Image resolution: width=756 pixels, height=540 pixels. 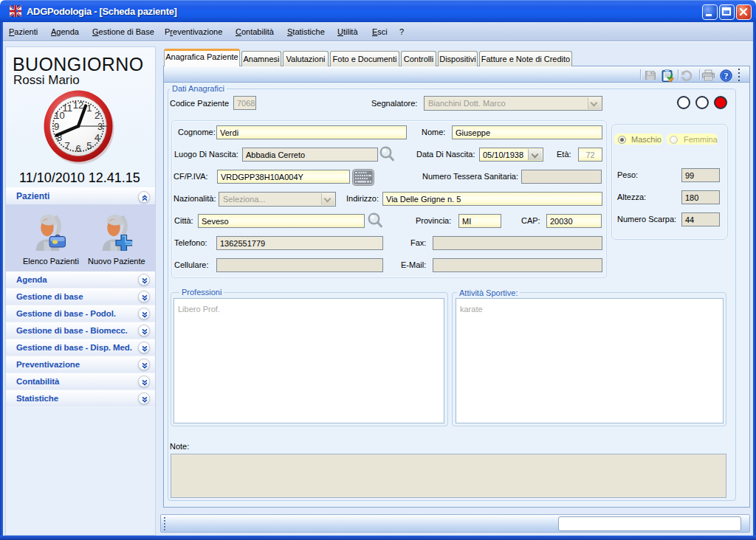 What do you see at coordinates (68, 146) in the screenshot?
I see `svg-text: 7` at bounding box center [68, 146].